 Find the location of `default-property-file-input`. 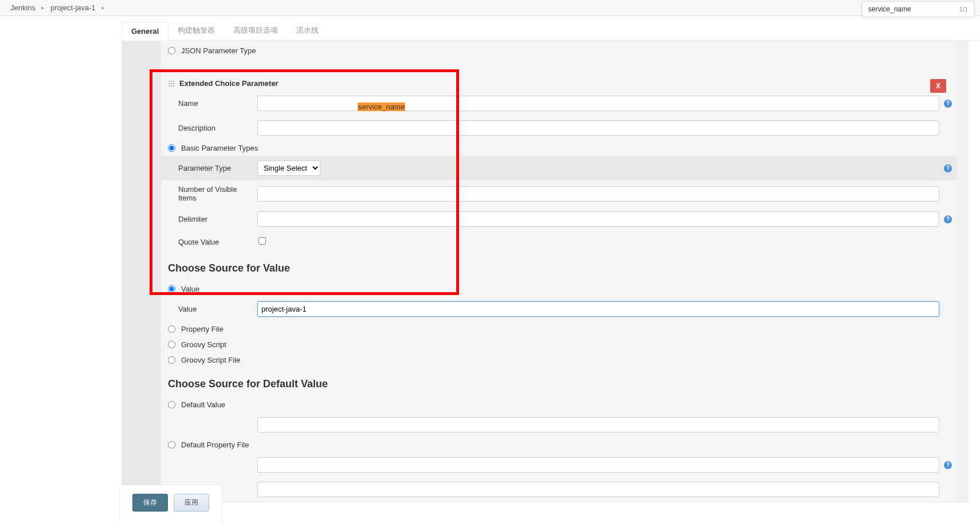

default-property-file-input is located at coordinates (598, 465).